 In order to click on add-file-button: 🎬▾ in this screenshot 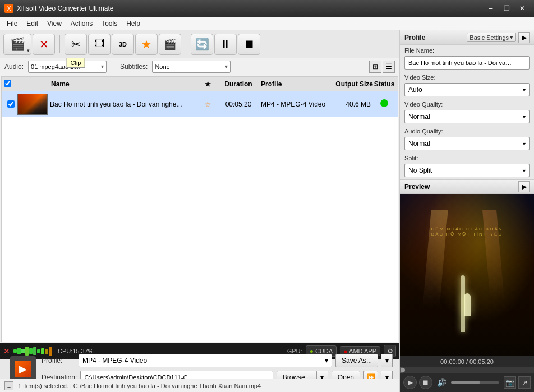, I will do `click(17, 44)`.